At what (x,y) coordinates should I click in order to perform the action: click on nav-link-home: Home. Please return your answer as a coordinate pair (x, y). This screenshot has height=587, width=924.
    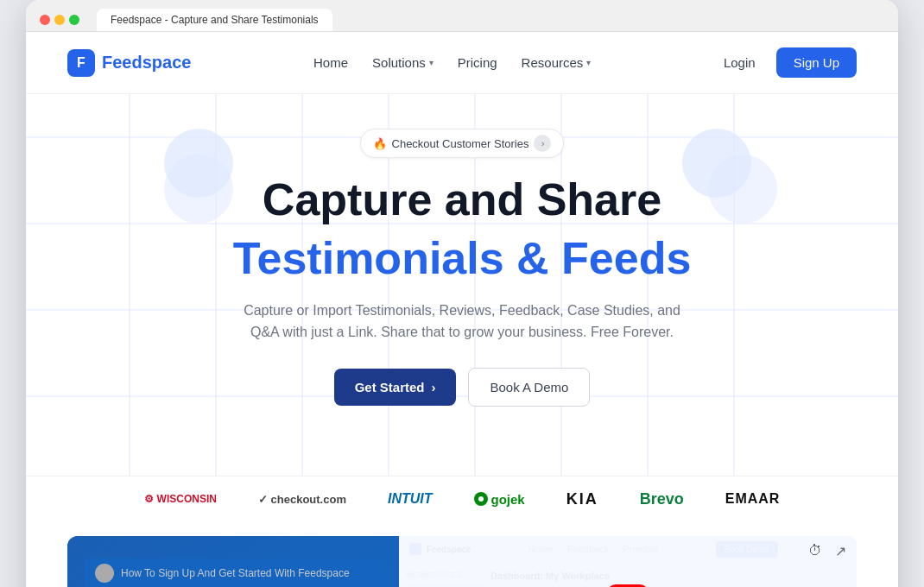
    Looking at the image, I should click on (331, 62).